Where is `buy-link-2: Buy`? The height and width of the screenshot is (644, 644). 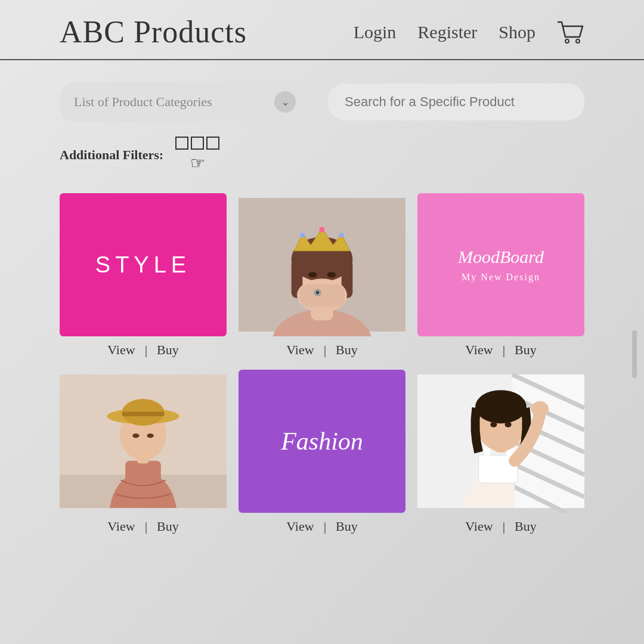 buy-link-2: Buy is located at coordinates (347, 350).